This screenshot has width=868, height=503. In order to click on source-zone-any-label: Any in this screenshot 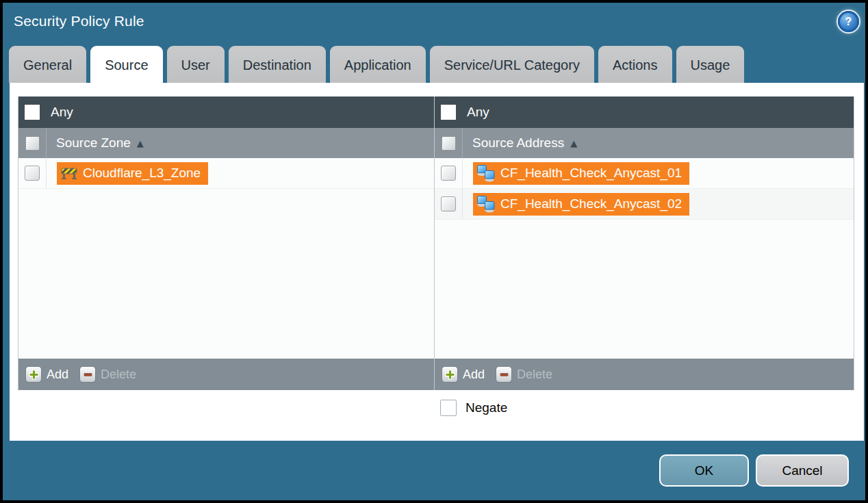, I will do `click(62, 112)`.